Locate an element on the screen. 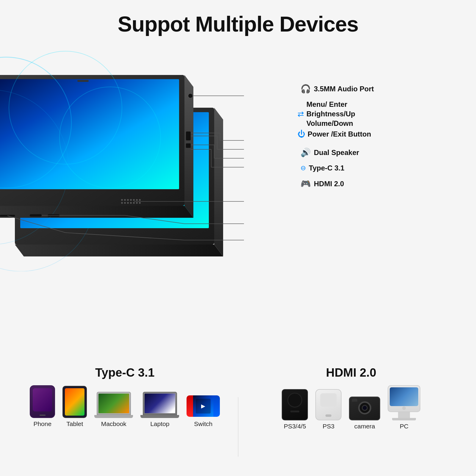 The width and height of the screenshot is (476, 476). device-tablet: Tablet is located at coordinates (75, 407).